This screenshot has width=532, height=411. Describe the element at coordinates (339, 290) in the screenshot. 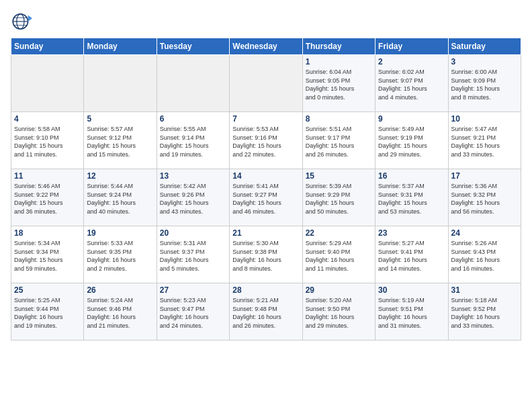

I see `day-number: 29` at that location.